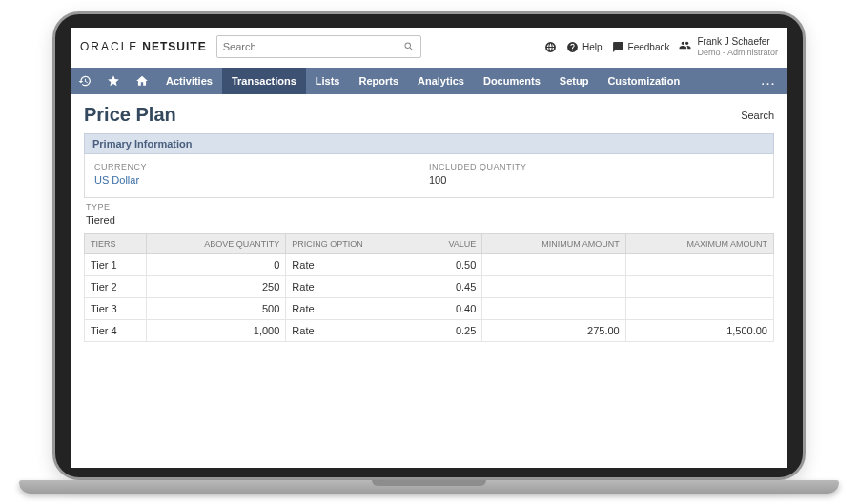 The image size is (858, 504). I want to click on page-title: Price Plan, so click(130, 114).